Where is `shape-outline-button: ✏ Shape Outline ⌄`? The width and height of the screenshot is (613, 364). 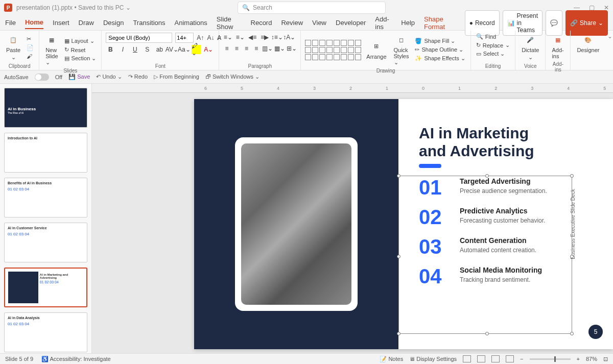 shape-outline-button: ✏ Shape Outline ⌄ is located at coordinates (440, 50).